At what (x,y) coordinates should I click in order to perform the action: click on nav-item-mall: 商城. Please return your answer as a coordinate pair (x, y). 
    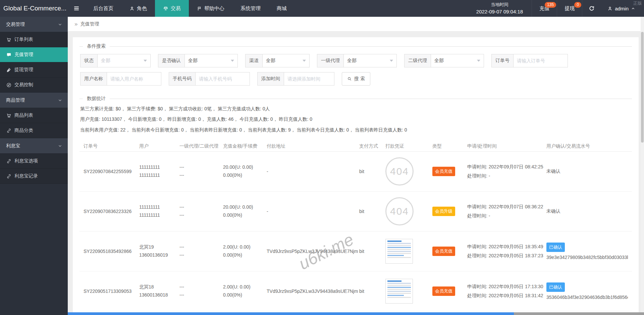
    Looking at the image, I should click on (282, 8).